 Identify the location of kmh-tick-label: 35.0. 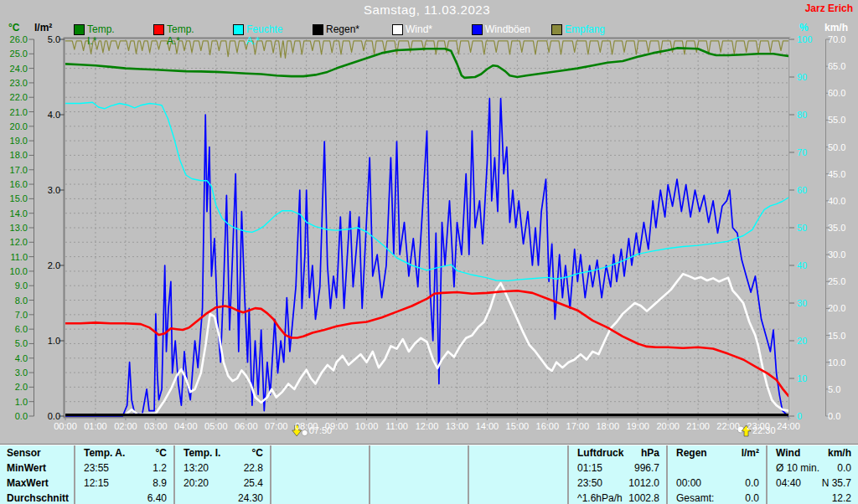
(842, 228).